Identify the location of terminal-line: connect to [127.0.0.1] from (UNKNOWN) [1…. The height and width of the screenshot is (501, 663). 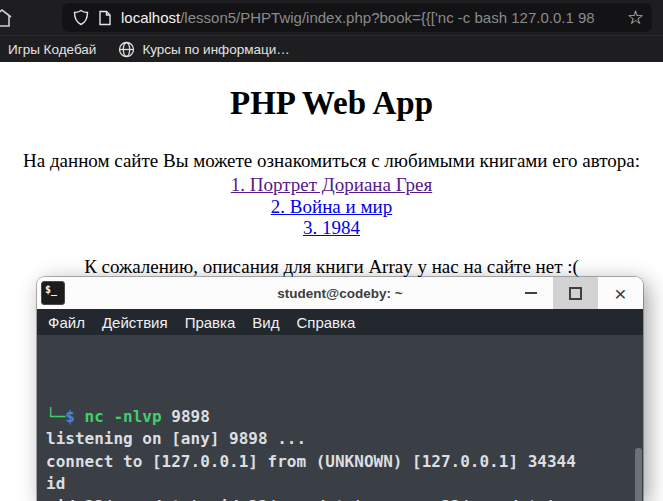
(344, 462).